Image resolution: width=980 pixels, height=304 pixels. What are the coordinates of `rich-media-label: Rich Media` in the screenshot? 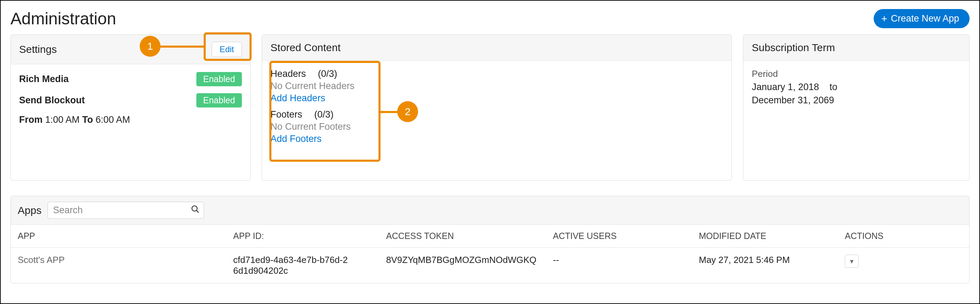 It's located at (44, 79).